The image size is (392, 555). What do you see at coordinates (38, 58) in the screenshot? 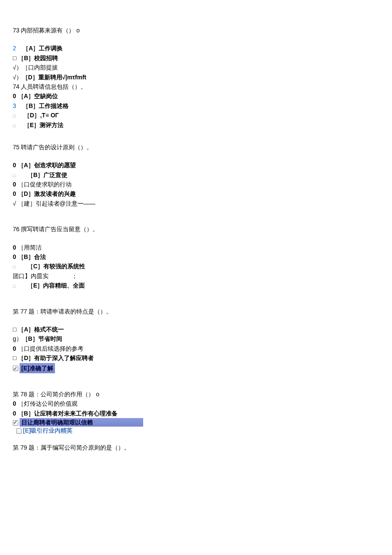
I see `option-text: ［B］校园招聘` at bounding box center [38, 58].